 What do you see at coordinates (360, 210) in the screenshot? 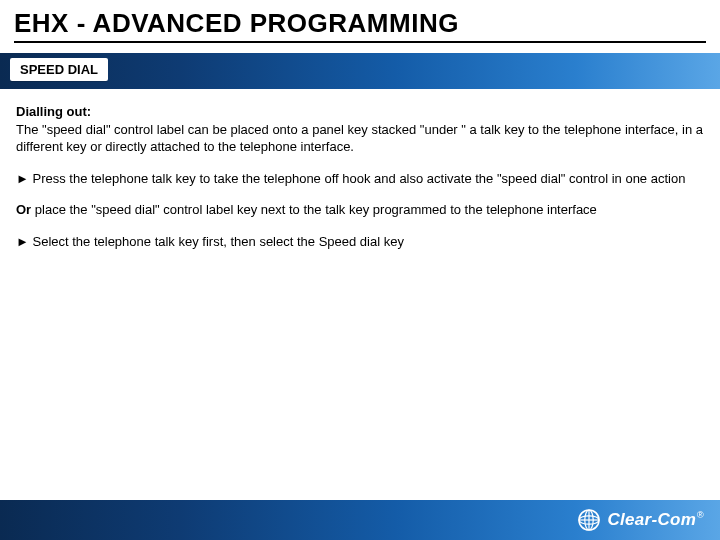
I see `or-paragraph: Or place the "speed dial" control label …` at bounding box center [360, 210].